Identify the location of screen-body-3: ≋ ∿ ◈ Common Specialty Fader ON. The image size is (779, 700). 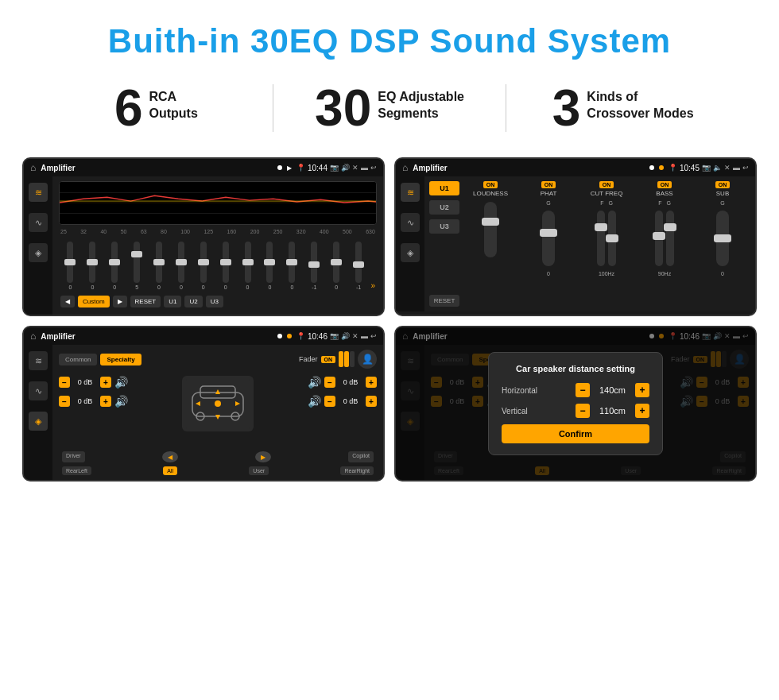
(203, 412).